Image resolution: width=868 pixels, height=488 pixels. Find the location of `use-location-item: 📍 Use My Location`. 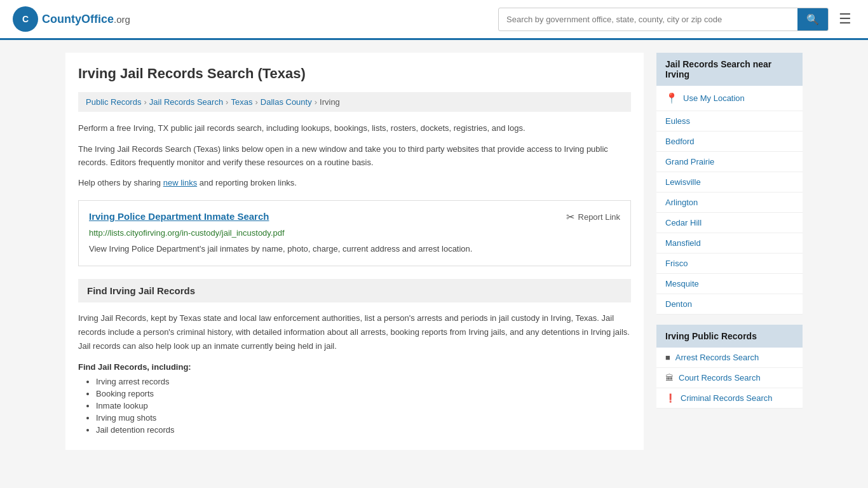

use-location-item: 📍 Use My Location is located at coordinates (729, 98).